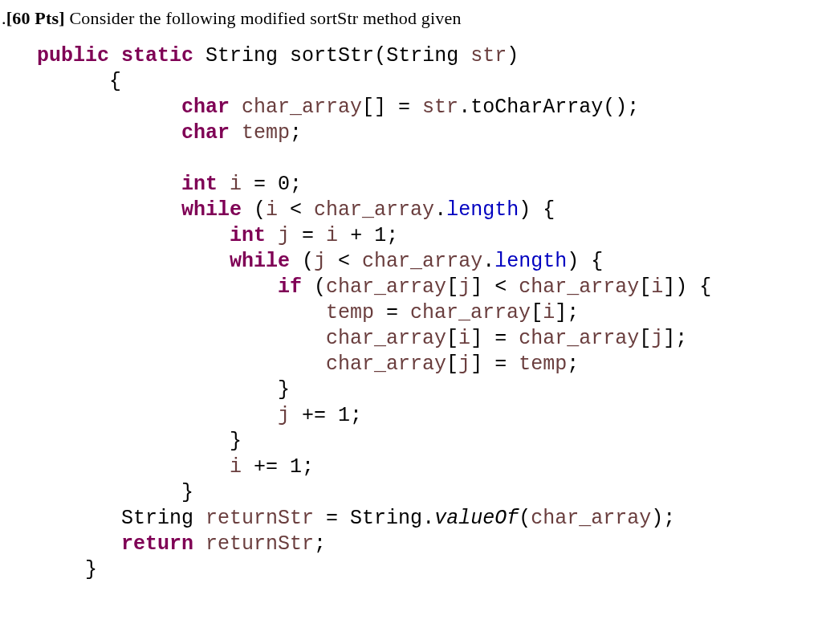  What do you see at coordinates (247, 236) in the screenshot?
I see `kw-int-2: int` at bounding box center [247, 236].